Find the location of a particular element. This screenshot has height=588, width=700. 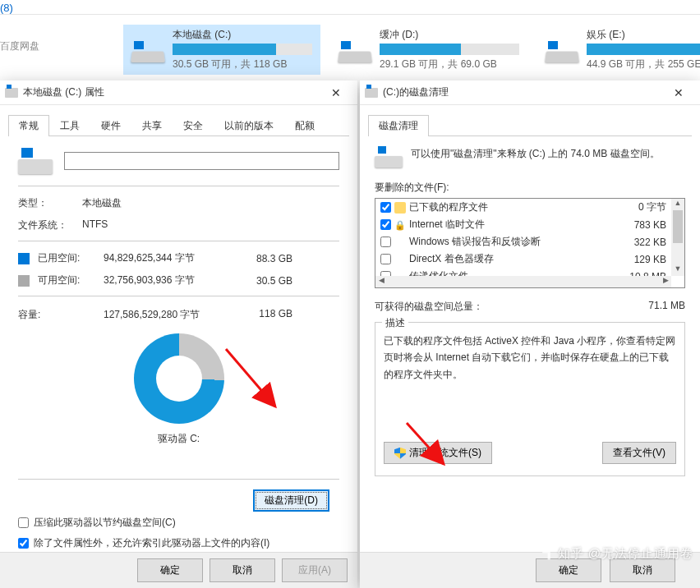

tab-1: 工具 is located at coordinates (70, 126).